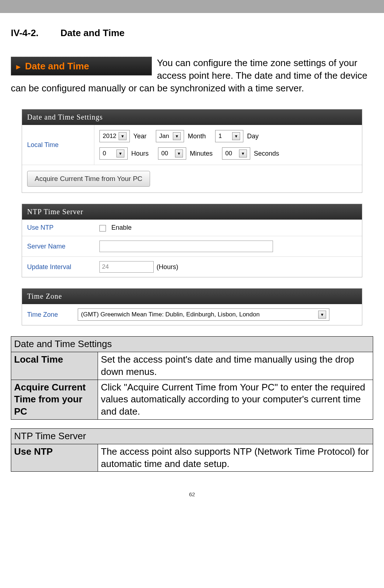  I want to click on time-zone-select: (GMT) Greenwich Mean Time: Dublin, Edinb…, so click(204, 315).